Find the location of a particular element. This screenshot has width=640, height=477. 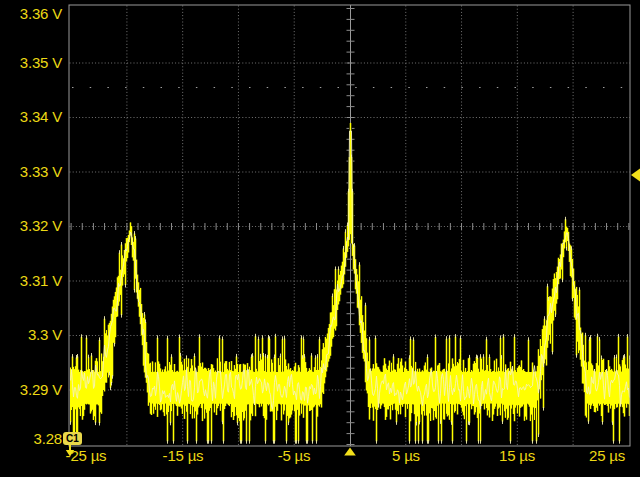

y-axis-label: 3.28 is located at coordinates (31, 439).